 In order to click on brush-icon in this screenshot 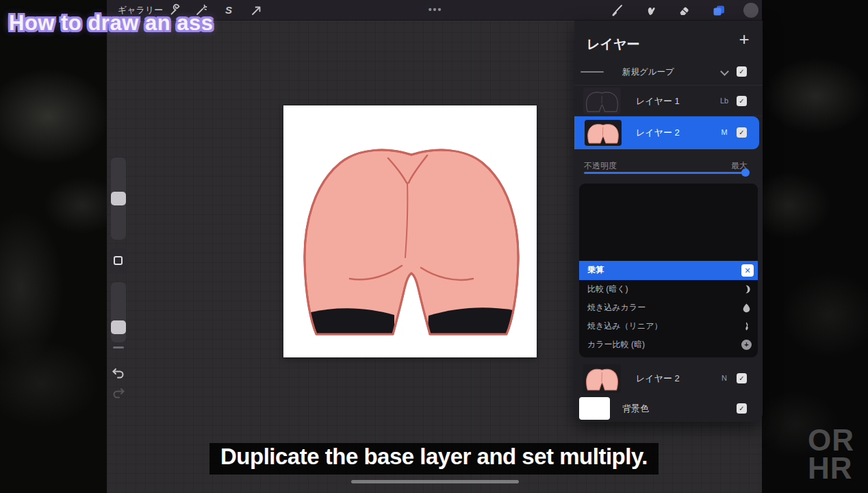, I will do `click(617, 10)`.